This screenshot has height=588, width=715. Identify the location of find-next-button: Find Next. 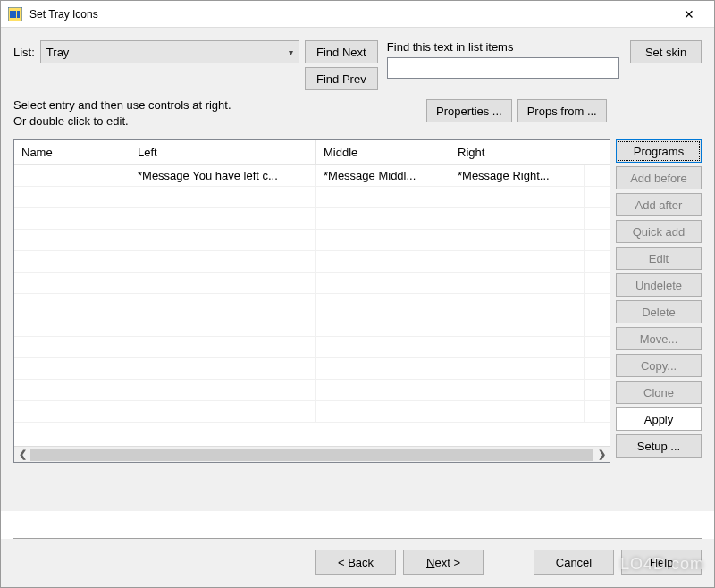
(341, 52).